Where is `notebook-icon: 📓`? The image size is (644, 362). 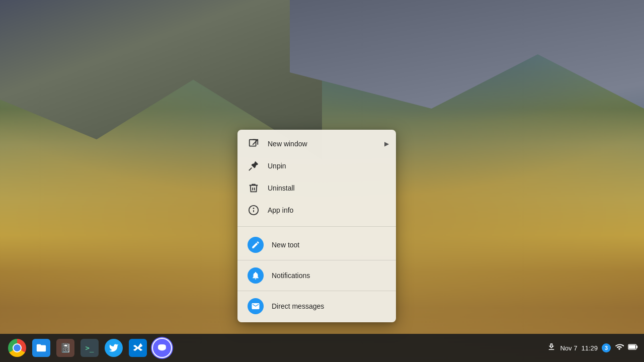 notebook-icon: 📓 is located at coordinates (65, 348).